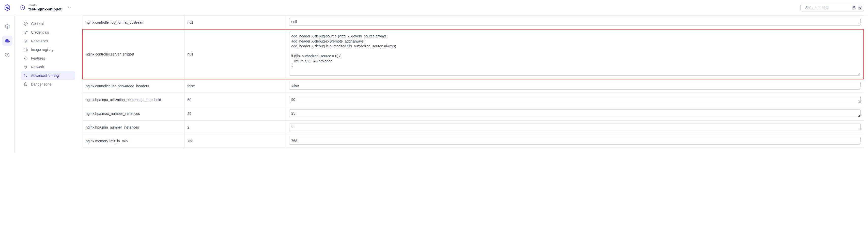  Describe the element at coordinates (48, 41) in the screenshot. I see `sidebar-item-resources: Resources` at that location.